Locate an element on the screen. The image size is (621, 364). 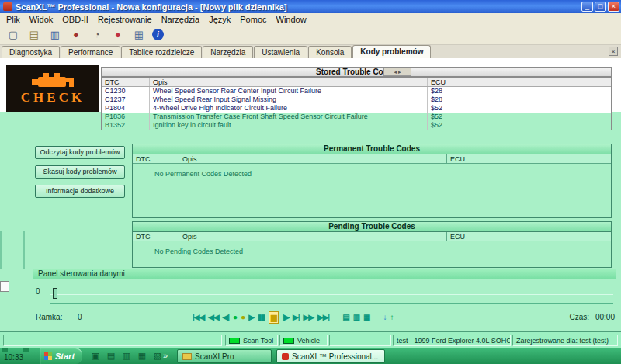
fast-forward-icon: ▶▶ is located at coordinates (309, 317).